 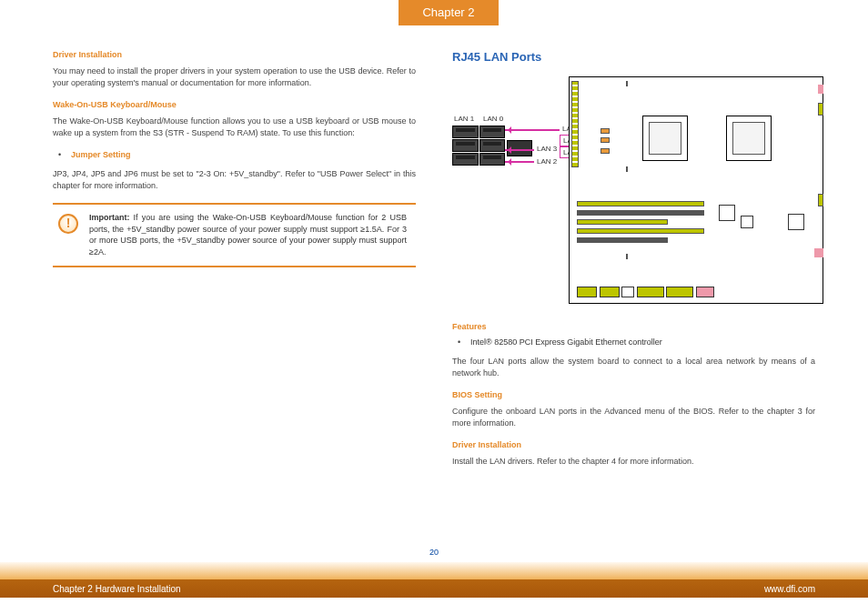 I want to click on heading-driver-installation: Driver Installation, so click(x=235, y=55).